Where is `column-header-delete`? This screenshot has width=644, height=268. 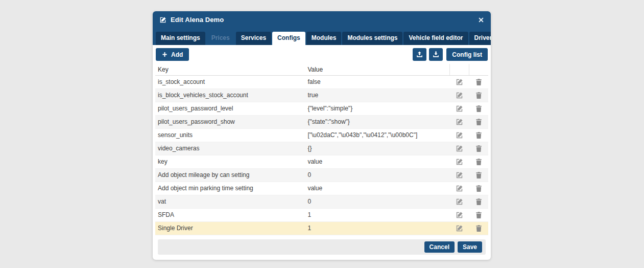 column-header-delete is located at coordinates (479, 70).